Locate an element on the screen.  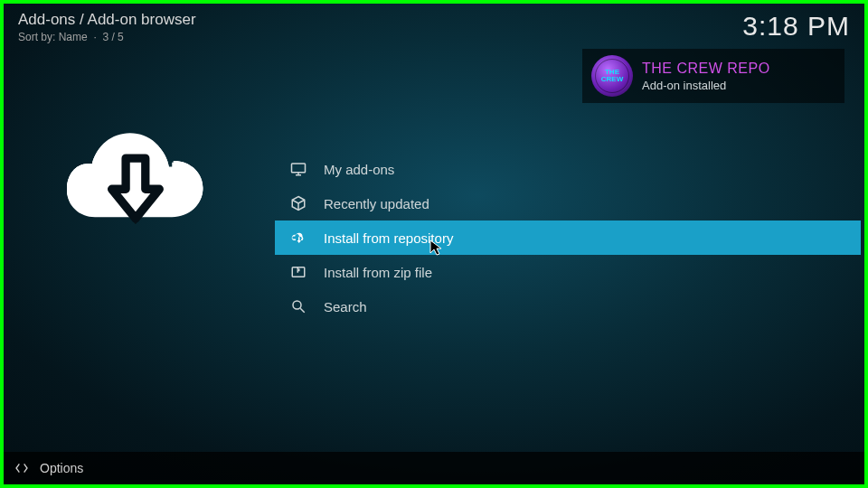
search-icon is located at coordinates (298, 306).